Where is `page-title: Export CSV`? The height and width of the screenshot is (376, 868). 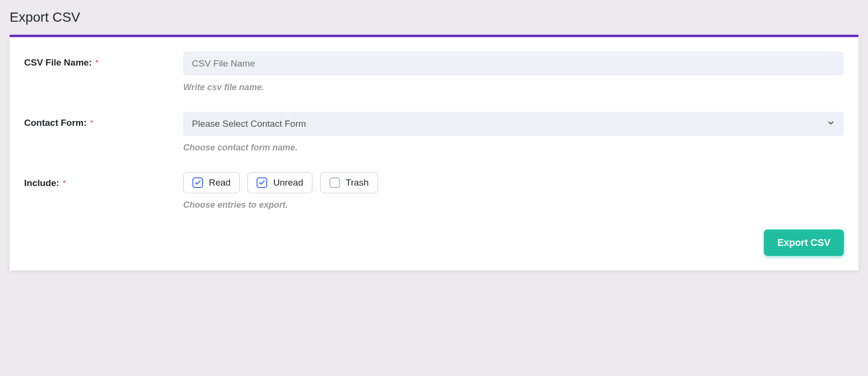 page-title: Export CSV is located at coordinates (434, 17).